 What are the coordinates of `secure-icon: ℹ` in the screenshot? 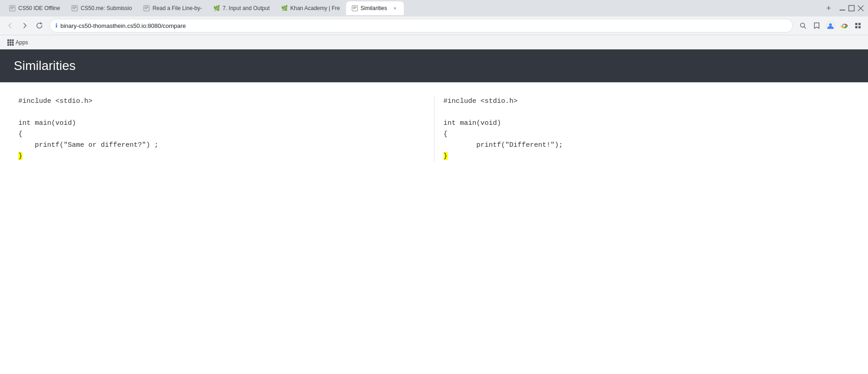 It's located at (57, 26).